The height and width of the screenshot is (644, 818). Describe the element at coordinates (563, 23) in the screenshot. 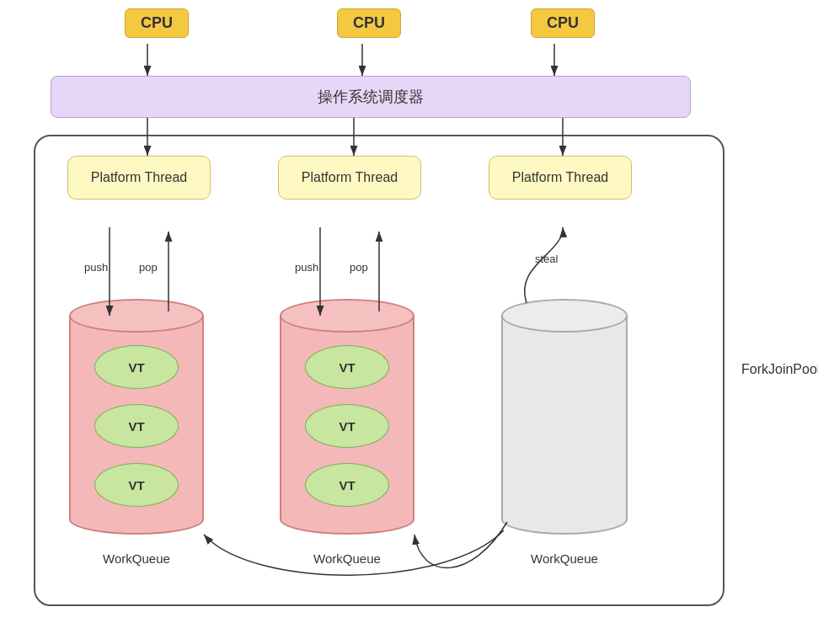

I see `cpu-label-3: CPU` at that location.